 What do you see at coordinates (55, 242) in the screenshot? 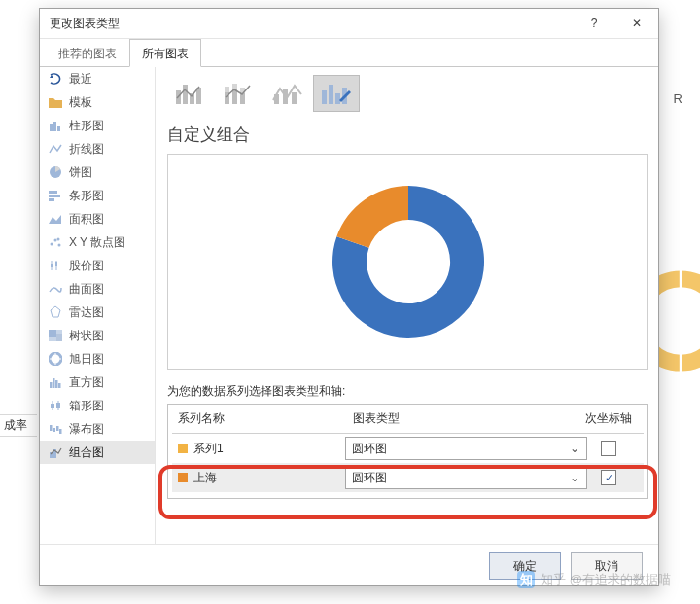
I see `scatter-icon` at bounding box center [55, 242].